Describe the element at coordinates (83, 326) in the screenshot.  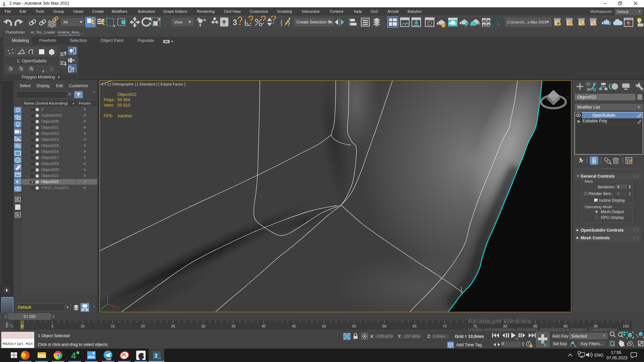
I see `svg-text: 10` at that location.